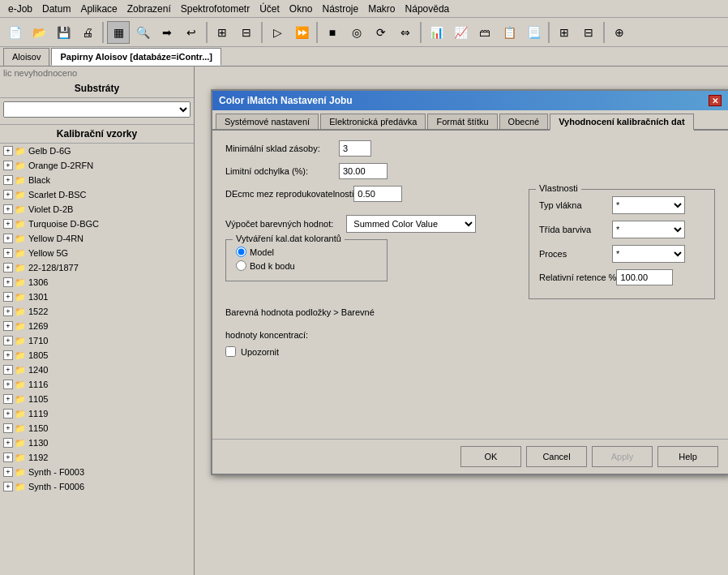 The width and height of the screenshot is (728, 575). I want to click on tree-item: +📁Synth - F0006, so click(97, 487).